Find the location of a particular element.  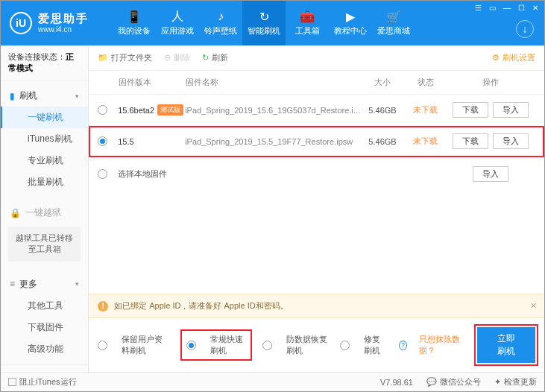

sidebar-item-pro: 专业刷机 is located at coordinates (45, 161).